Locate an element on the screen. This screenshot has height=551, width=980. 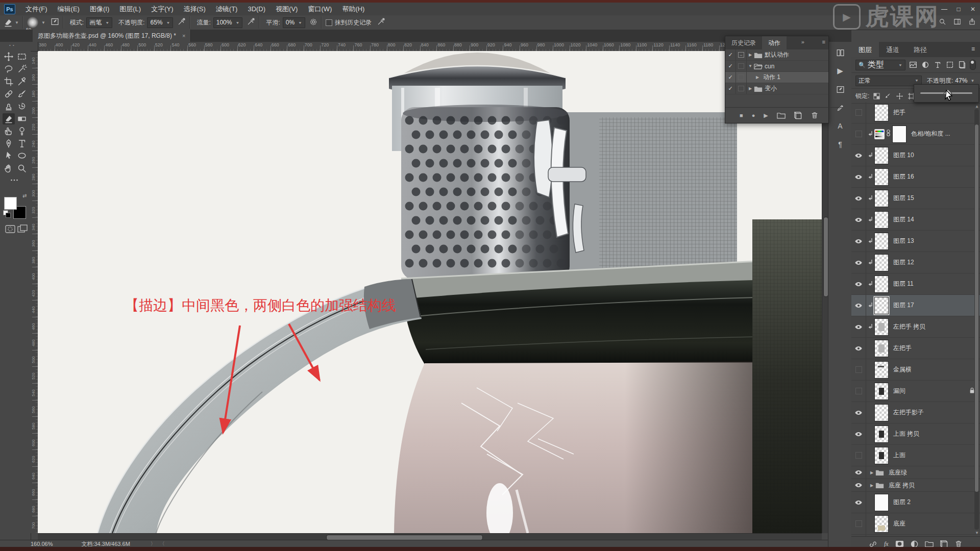
layer-row-11: 左把手 is located at coordinates (916, 348).